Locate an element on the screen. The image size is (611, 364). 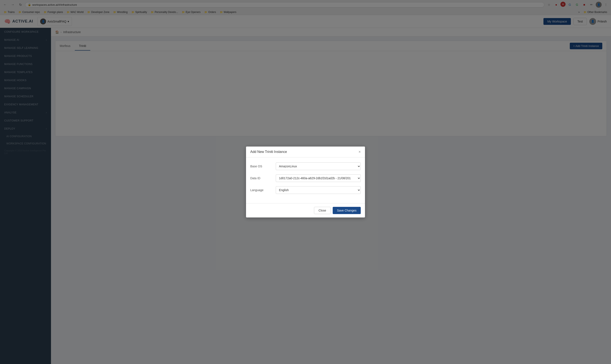
modal-title: Add New Triniti Instance is located at coordinates (269, 152).